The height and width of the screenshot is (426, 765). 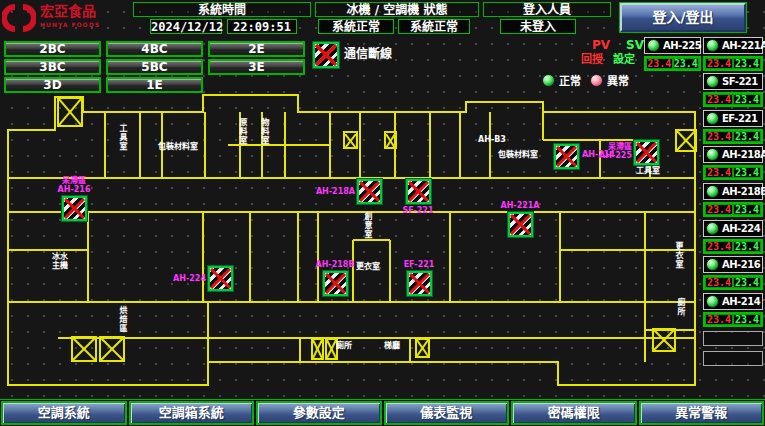 I want to click on zone-button-2e: 2E, so click(x=256, y=49).